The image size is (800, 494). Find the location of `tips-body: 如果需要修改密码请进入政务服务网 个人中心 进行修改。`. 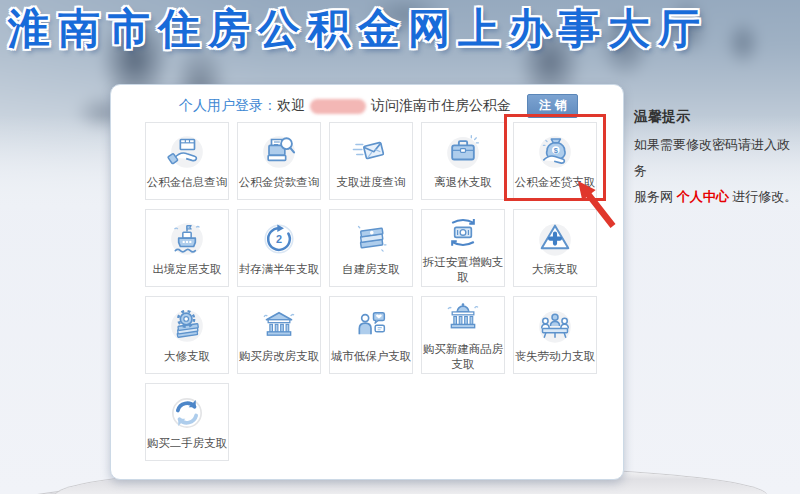

tips-body: 如果需要修改密码请进入政务服务网 个人中心 进行修改。 is located at coordinates (717, 171).